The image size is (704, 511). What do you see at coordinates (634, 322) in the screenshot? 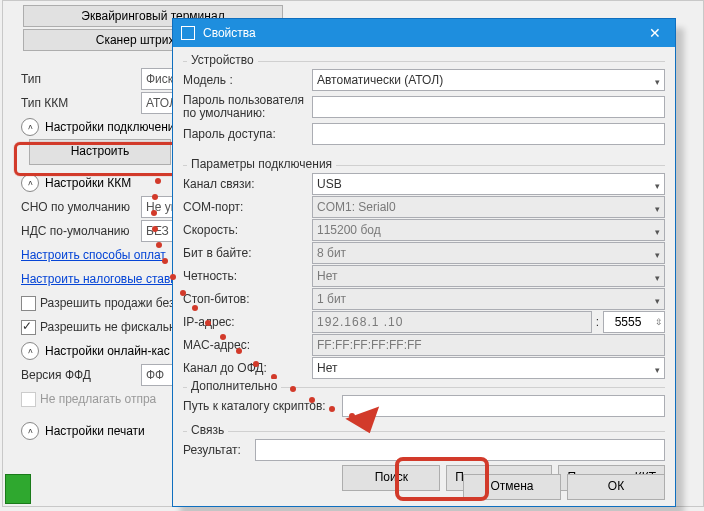
I see `field-port: 5555` at bounding box center [634, 322].